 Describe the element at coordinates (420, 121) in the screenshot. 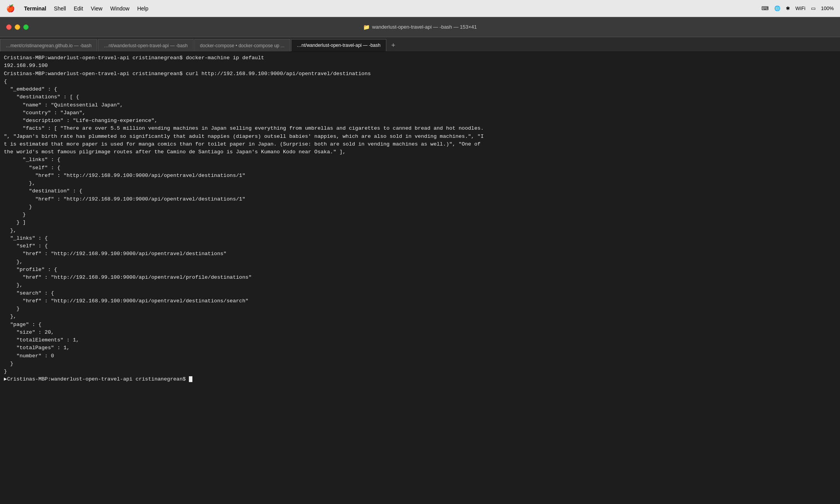

I see `line-9: "description" : "Life-changing-experienc…` at that location.